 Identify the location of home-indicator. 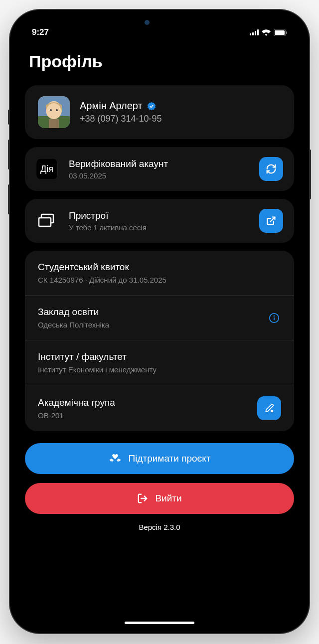
(160, 623).